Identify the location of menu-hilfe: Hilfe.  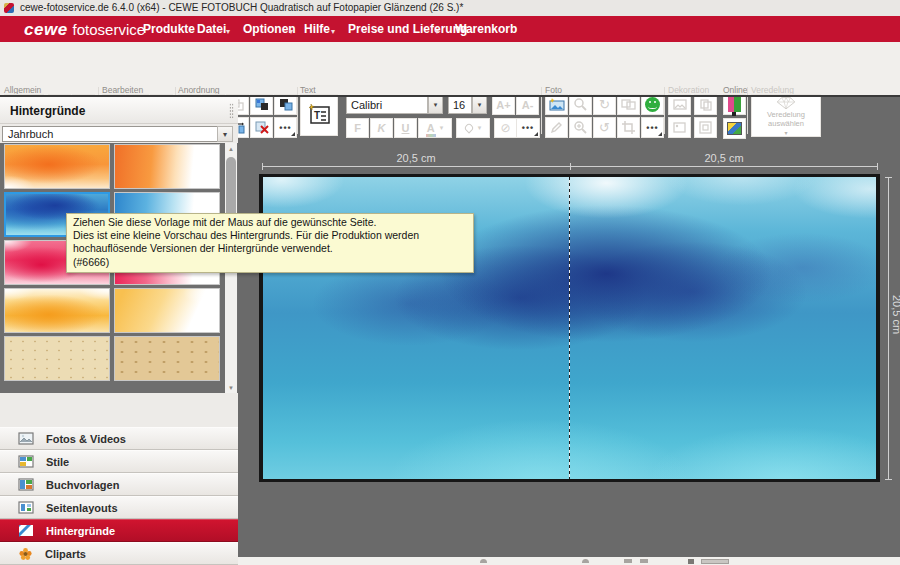
(317, 29).